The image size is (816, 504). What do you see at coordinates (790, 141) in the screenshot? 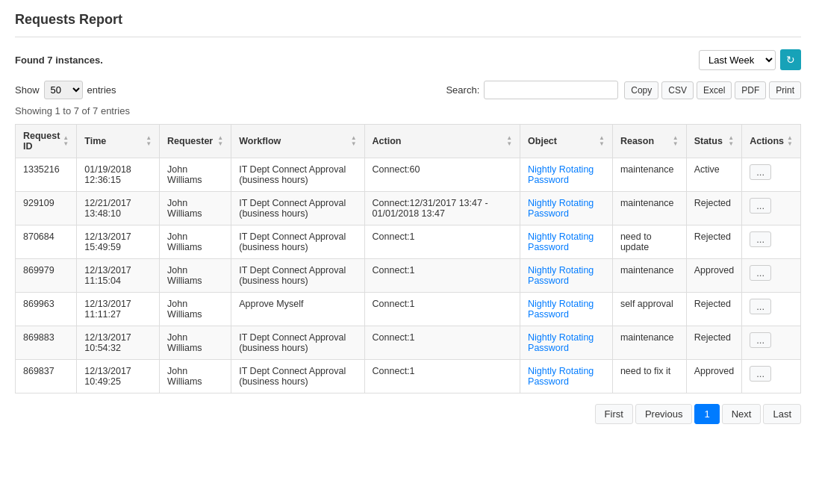
I see `sort-actions: ▲▼` at bounding box center [790, 141].